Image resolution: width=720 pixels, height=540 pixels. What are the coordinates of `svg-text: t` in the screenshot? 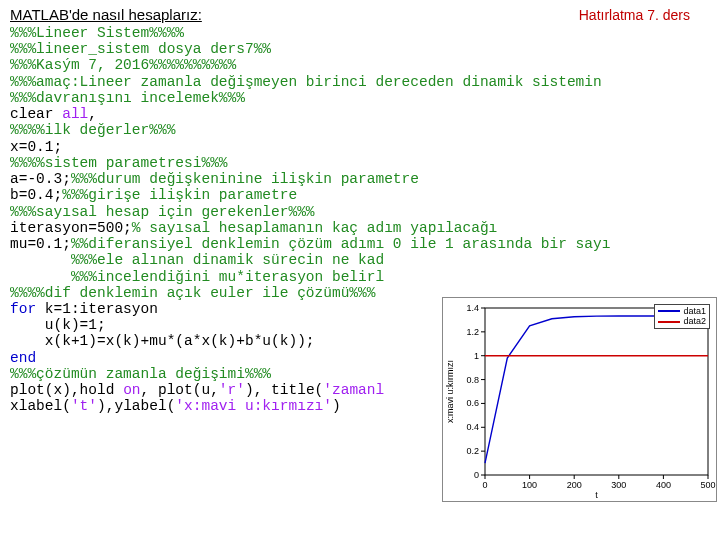 It's located at (596, 495).